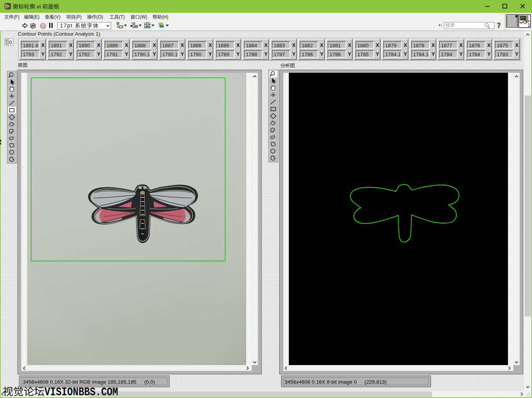 This screenshot has width=532, height=398. I want to click on svg-text:3456x4608 0.16X 8-bit image 0: 3456x4608 0.16X 8-bit image 0 (229,813), so click(336, 382).